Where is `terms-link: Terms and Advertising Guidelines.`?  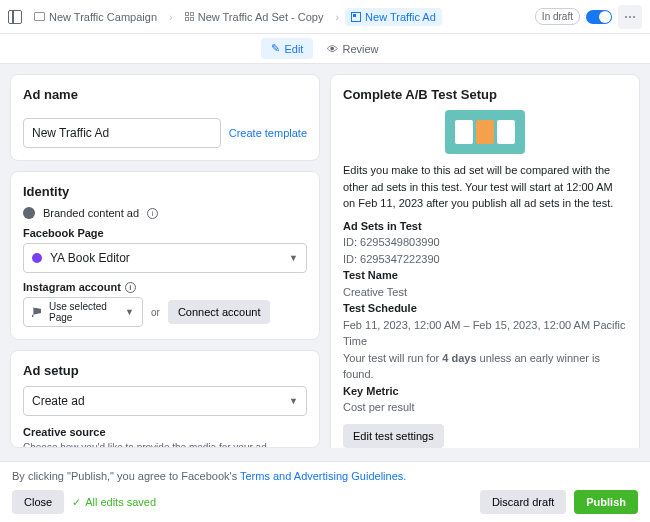 terms-link: Terms and Advertising Guidelines. is located at coordinates (323, 476).